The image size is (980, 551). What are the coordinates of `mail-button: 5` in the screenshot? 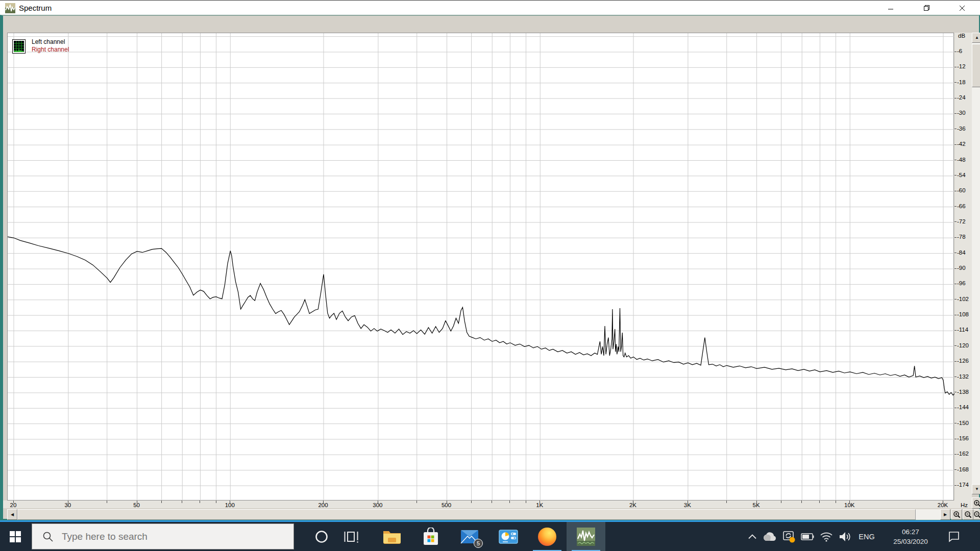 It's located at (470, 537).